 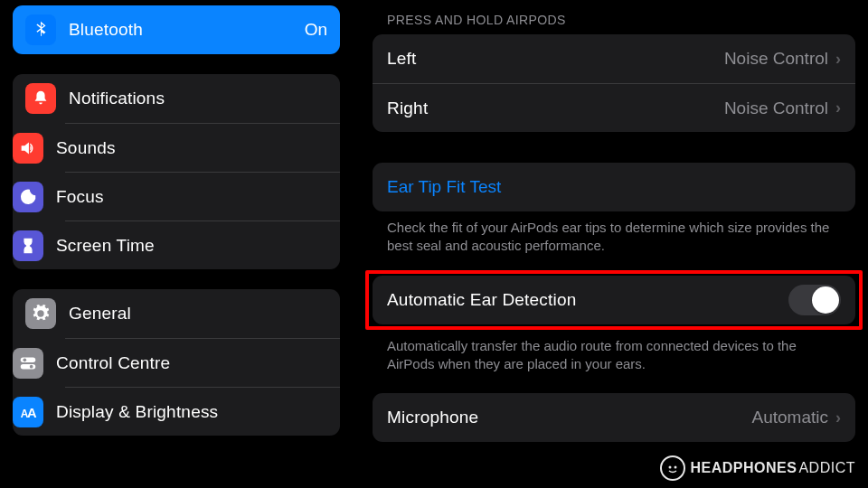 What do you see at coordinates (614, 108) in the screenshot?
I see `row-right-airpod: Right Noise Control ›` at bounding box center [614, 108].